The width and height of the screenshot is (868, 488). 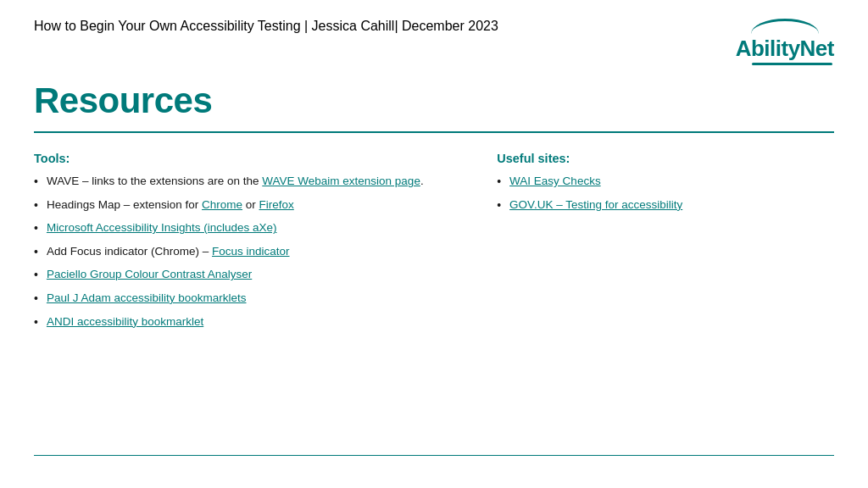 I want to click on list-item: Add Focus indicator (Chrome) – Focus ind…, so click(x=240, y=252).